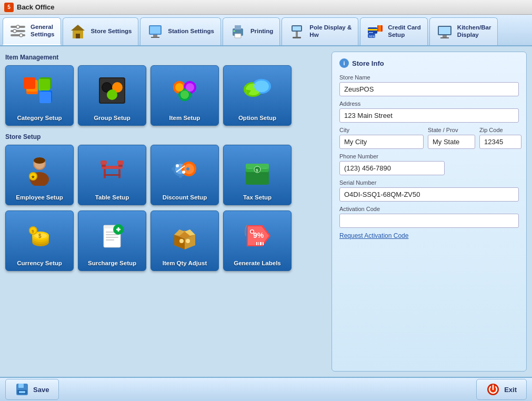  I want to click on city-label: City, so click(382, 130).